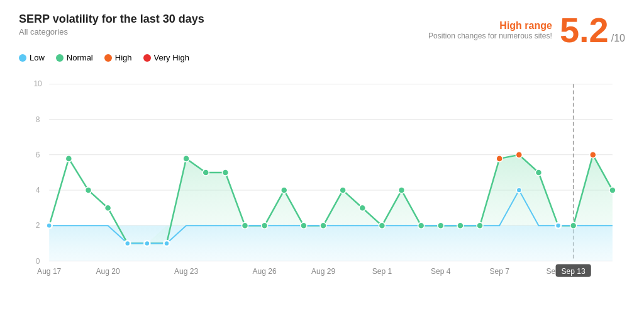 This screenshot has width=644, height=318. Describe the element at coordinates (118, 58) in the screenshot. I see `legend-item-high: High` at that location.